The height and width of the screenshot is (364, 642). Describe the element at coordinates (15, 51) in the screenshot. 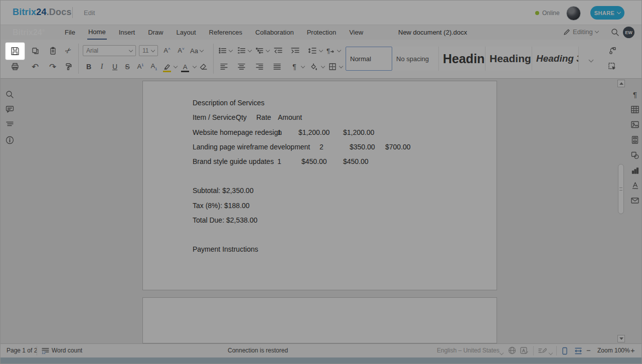

I see `save-icon` at that location.